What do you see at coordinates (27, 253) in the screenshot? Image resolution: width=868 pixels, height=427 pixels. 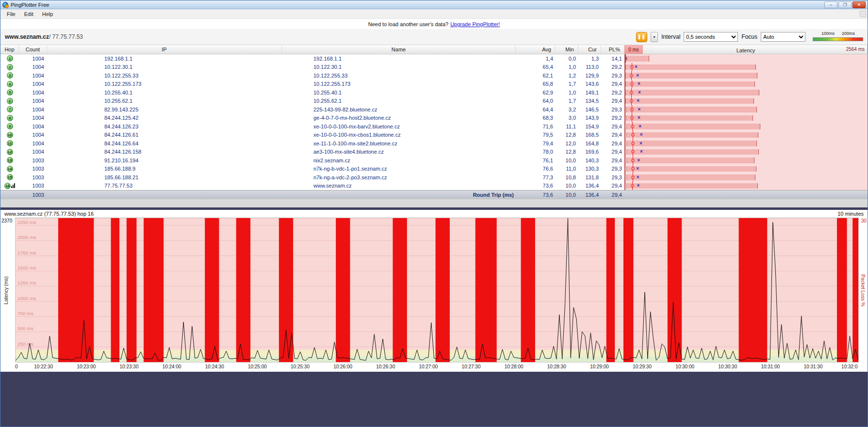 I see `gridline-label: 1750 ms` at bounding box center [27, 253].